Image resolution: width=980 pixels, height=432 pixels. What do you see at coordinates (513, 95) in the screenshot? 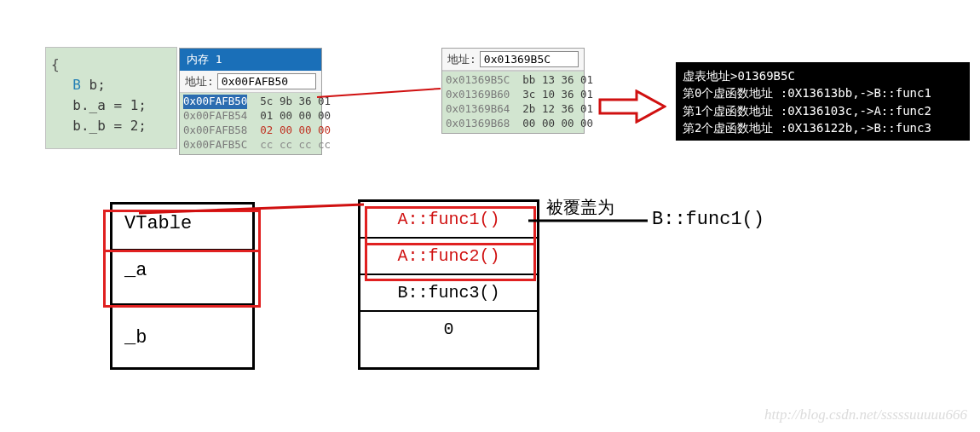
I see `memory-row: 0x01369B60 3c 10 36 01` at bounding box center [513, 95].